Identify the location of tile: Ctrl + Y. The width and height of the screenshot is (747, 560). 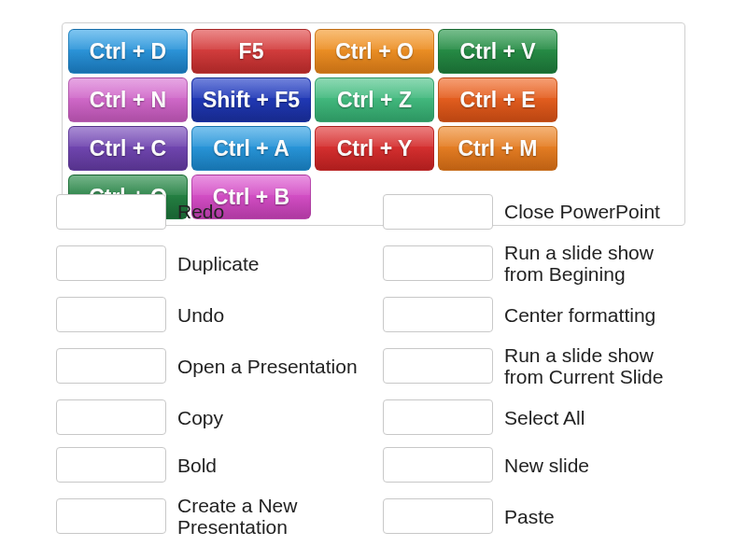
(374, 148).